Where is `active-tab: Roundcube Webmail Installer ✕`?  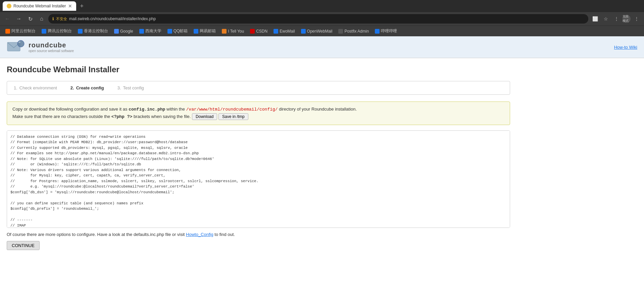 active-tab: Roundcube Webmail Installer ✕ is located at coordinates (40, 6).